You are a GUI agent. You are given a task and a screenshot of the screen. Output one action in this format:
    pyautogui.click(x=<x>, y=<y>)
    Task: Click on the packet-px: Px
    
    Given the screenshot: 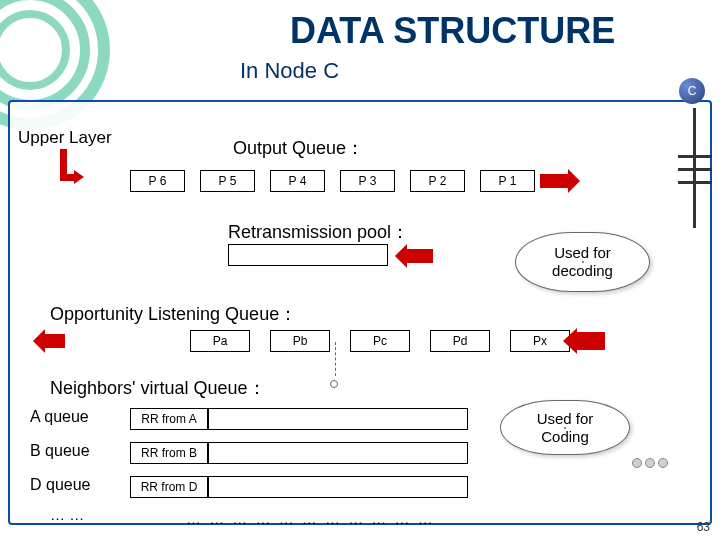 What is the action you would take?
    pyautogui.click(x=540, y=341)
    